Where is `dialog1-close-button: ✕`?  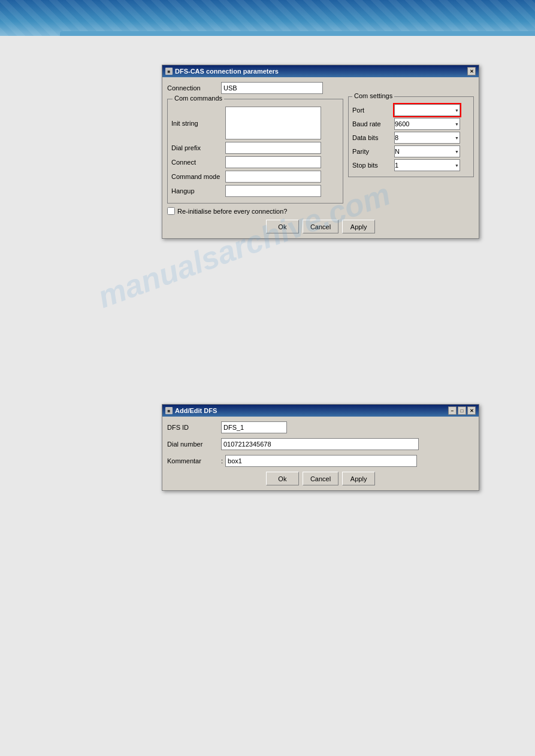
dialog1-close-button: ✕ is located at coordinates (471, 71).